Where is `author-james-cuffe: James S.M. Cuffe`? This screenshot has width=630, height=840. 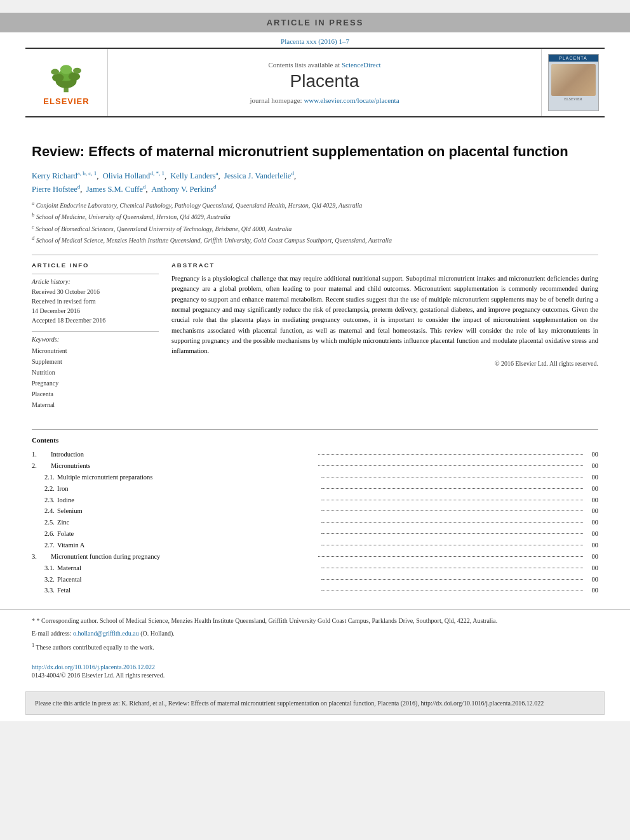
author-james-cuffe: James S.M. Cuffe is located at coordinates (114, 189).